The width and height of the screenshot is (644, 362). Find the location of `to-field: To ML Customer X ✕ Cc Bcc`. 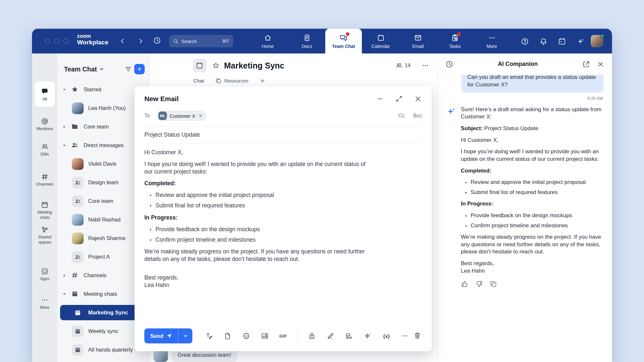

to-field: To ML Customer X ✕ Cc Bcc is located at coordinates (283, 116).